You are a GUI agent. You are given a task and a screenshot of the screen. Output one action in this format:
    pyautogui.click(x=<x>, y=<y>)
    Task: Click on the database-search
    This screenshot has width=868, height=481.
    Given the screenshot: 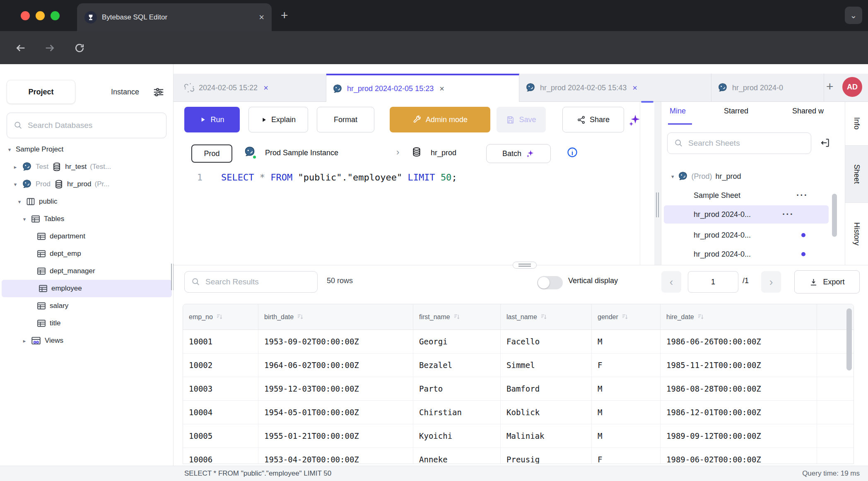 What is the action you would take?
    pyautogui.click(x=87, y=125)
    